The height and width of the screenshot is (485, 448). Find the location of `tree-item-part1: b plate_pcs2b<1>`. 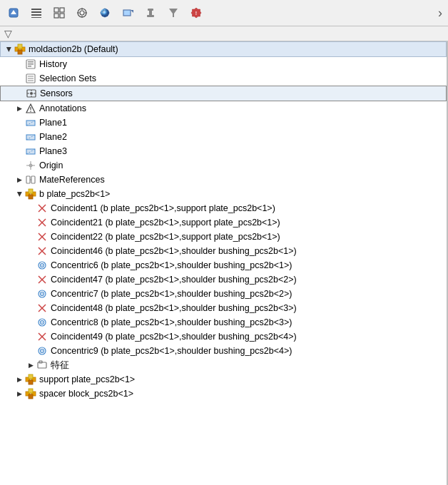

tree-item-part1: b plate_pcs2b<1> is located at coordinates (223, 194).